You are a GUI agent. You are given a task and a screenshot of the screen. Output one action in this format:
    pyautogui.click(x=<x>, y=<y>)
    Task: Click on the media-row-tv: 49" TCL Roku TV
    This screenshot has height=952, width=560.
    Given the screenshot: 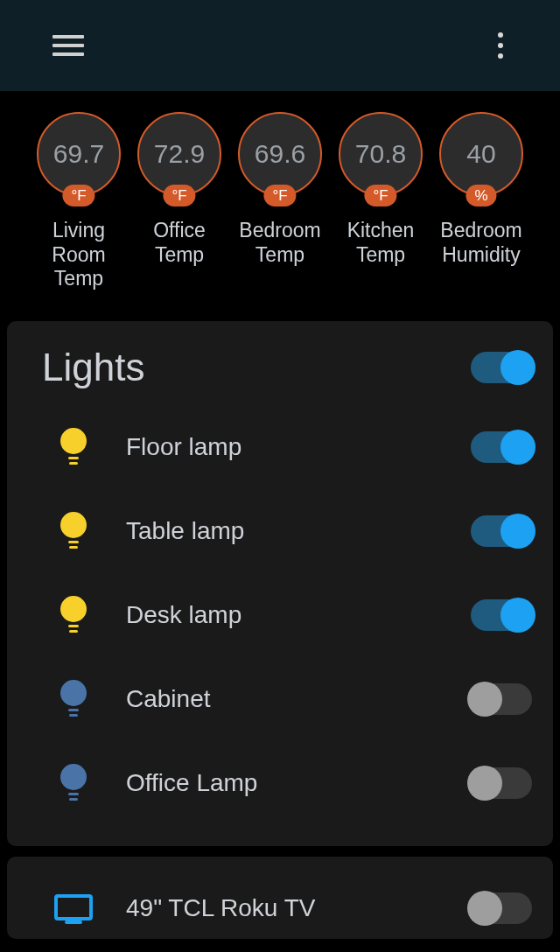 What is the action you would take?
    pyautogui.click(x=276, y=908)
    